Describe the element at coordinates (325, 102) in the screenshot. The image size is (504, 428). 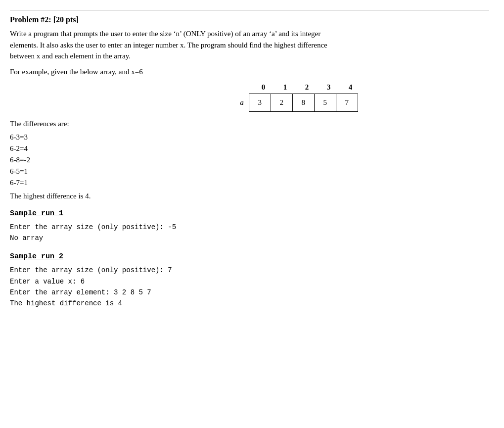
I see `cell-3: 5` at that location.